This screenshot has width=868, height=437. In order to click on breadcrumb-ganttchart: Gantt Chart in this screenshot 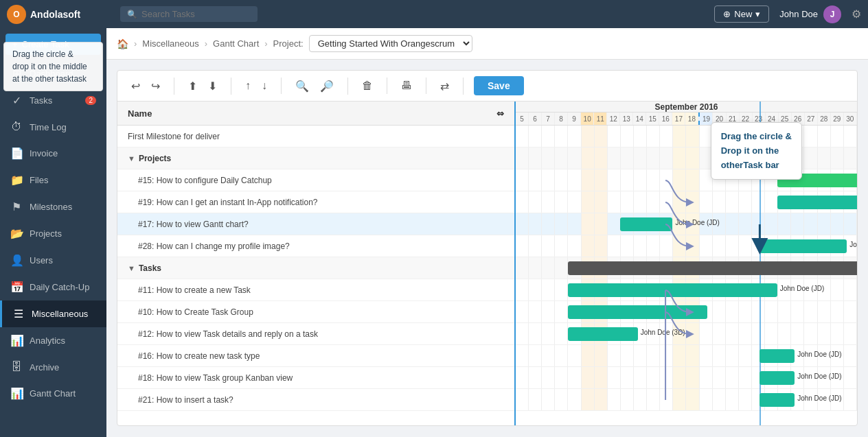, I will do `click(236, 44)`.